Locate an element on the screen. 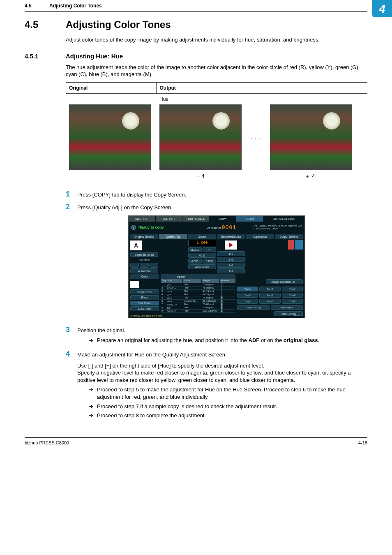  footer-page: 4-18 is located at coordinates (363, 443).